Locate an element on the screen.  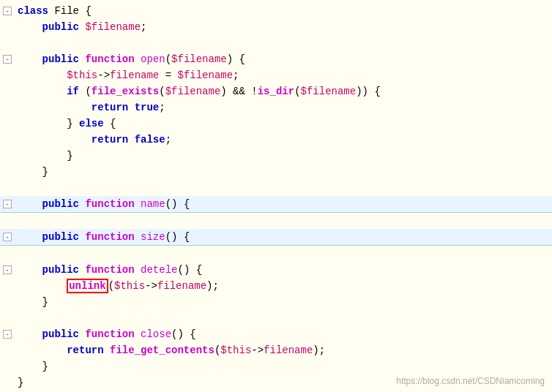
gutter-15: - is located at coordinates (7, 237).